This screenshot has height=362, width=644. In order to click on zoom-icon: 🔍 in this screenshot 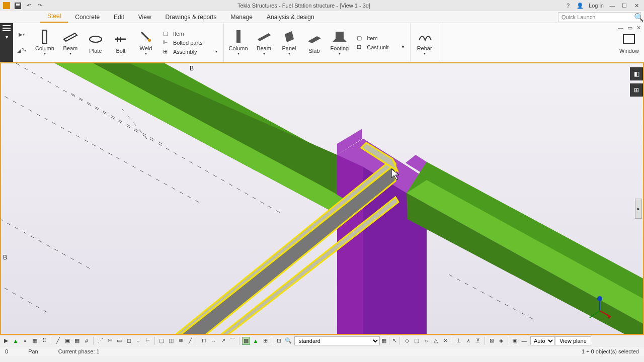, I will do `click(288, 341)`.